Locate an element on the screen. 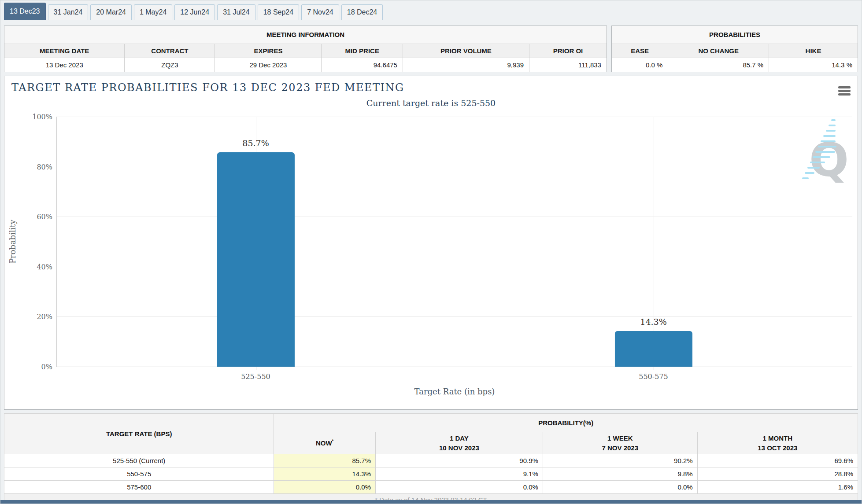  quikstrike-watermark-icon: Q is located at coordinates (823, 155).